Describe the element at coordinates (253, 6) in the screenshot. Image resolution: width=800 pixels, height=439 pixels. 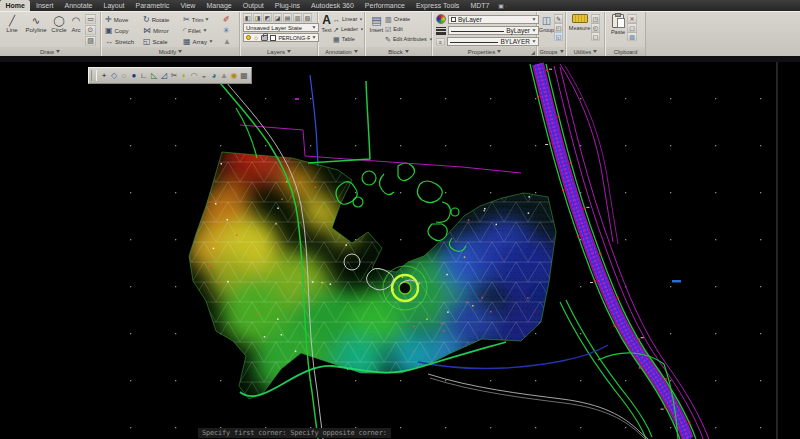
I see `menu-tab-output: Output` at that location.